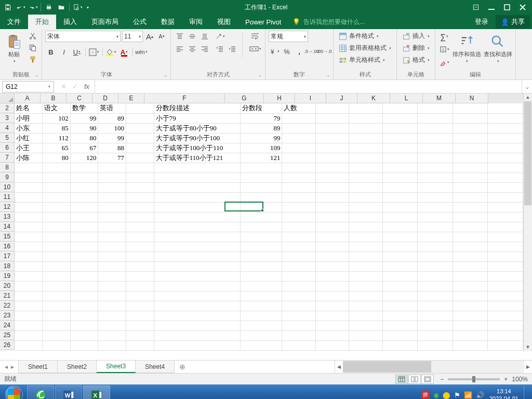  What do you see at coordinates (57, 108) in the screenshot?
I see `cell-B2: 语文` at bounding box center [57, 108].